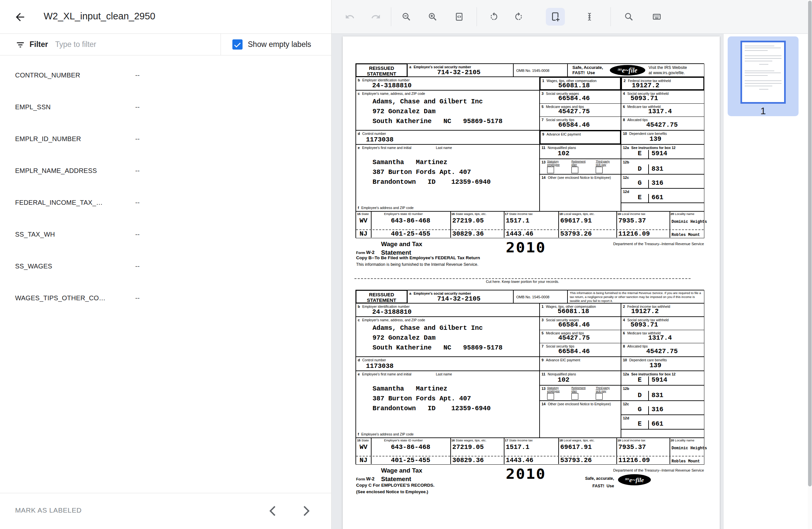 Image resolution: width=812 pixels, height=529 pixels. What do you see at coordinates (579, 163) in the screenshot?
I see `w2-box-13-cb-label: Retirement plan` at bounding box center [579, 163].